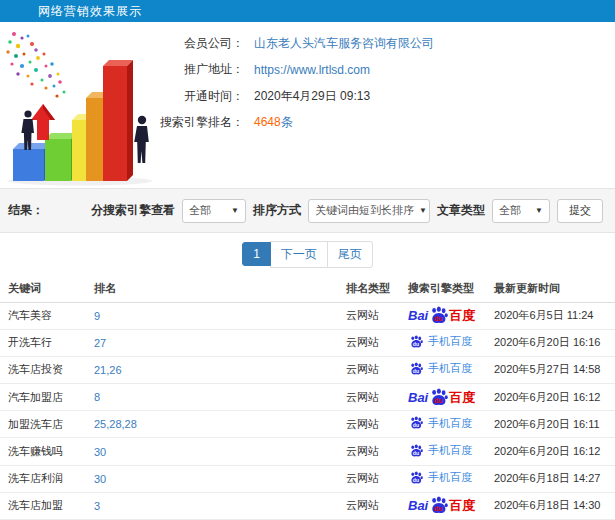 This screenshot has height=520, width=615. I want to click on col-rank-type: 排名类型, so click(373, 288).